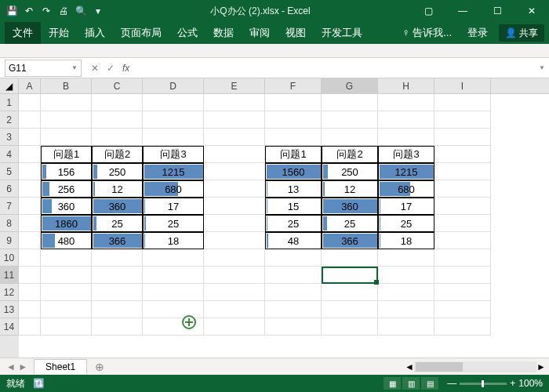 The image size is (549, 392). Describe the element at coordinates (235, 86) in the screenshot. I see `col-header: E` at that location.